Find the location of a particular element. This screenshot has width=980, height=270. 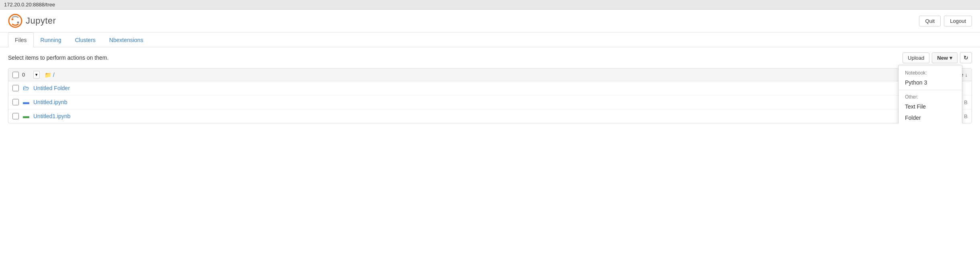

notebook-icon: ▬ is located at coordinates (26, 102).